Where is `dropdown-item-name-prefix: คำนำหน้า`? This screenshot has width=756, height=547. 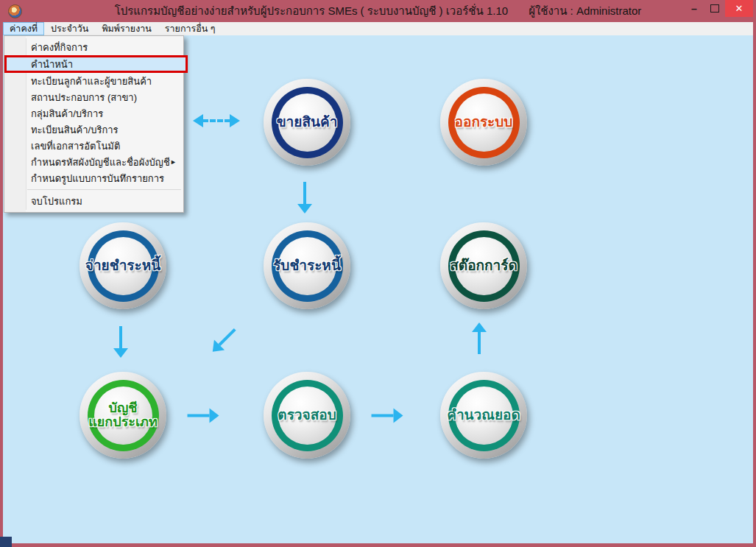 dropdown-item-name-prefix: คำนำหน้า is located at coordinates (96, 64).